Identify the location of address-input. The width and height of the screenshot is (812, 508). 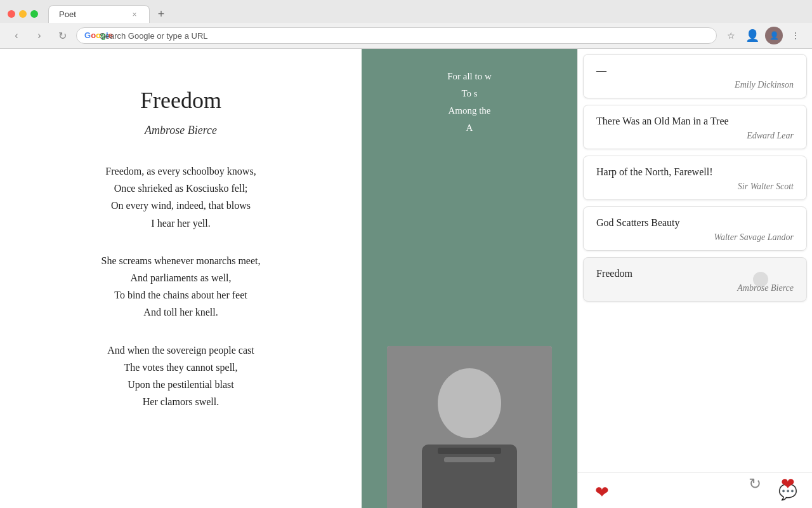
(404, 36).